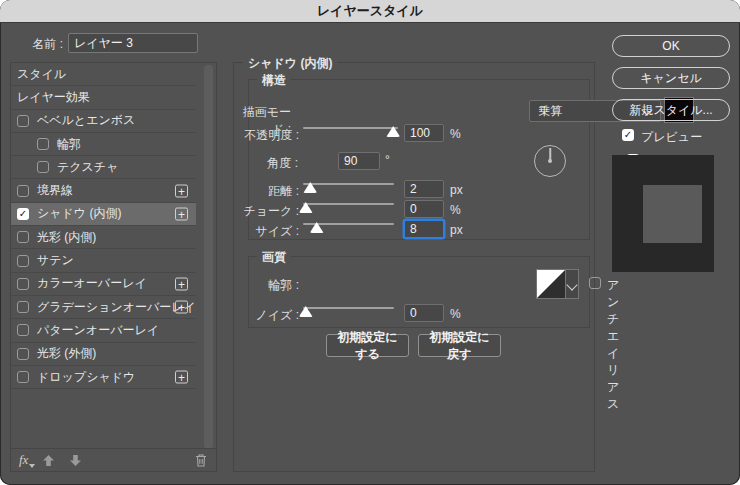  What do you see at coordinates (104, 144) in the screenshot?
I see `sidebar-item: 輪郭` at bounding box center [104, 144].